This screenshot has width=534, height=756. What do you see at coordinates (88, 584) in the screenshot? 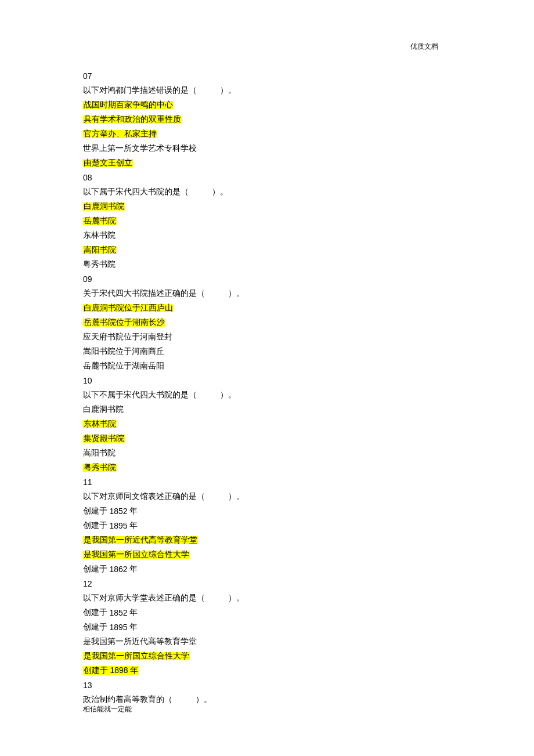
I see `question-number-text: 12` at bounding box center [88, 584].